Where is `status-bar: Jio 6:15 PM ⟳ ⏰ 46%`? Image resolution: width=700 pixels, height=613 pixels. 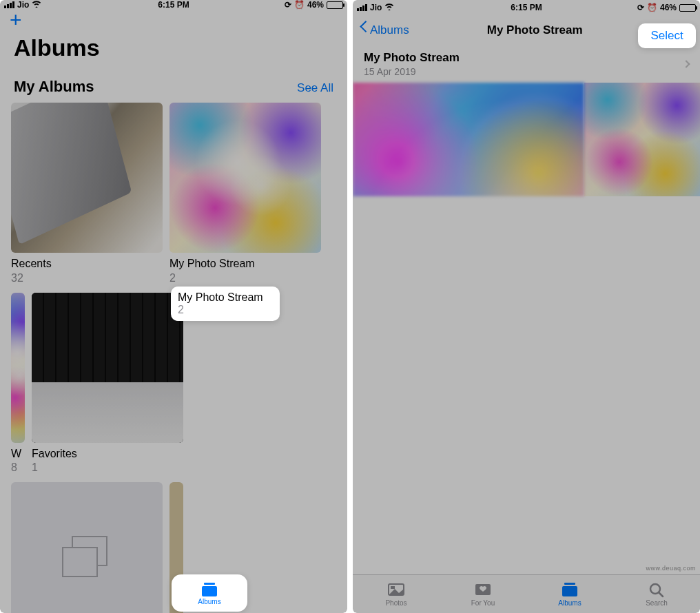 status-bar: Jio 6:15 PM ⟳ ⏰ 46% is located at coordinates (174, 5).